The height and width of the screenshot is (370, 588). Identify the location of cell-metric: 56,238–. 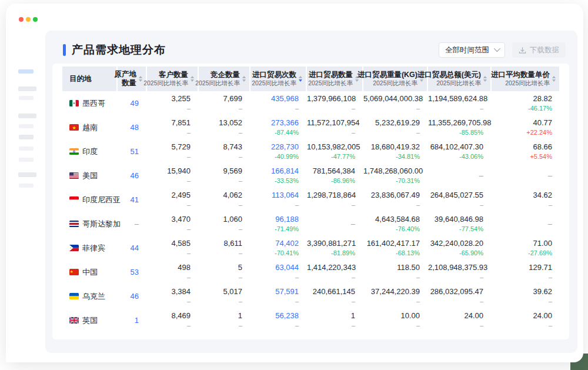
(278, 320).